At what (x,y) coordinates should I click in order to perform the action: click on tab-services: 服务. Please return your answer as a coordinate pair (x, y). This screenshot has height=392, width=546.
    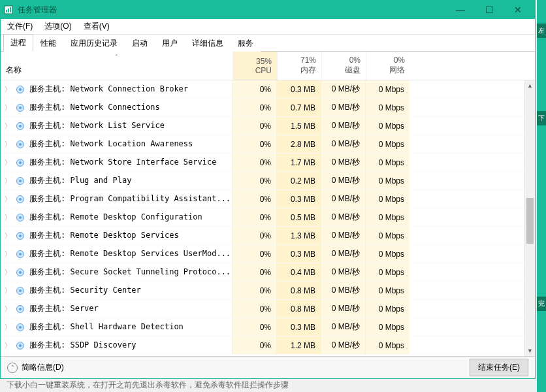
    Looking at the image, I should click on (246, 43).